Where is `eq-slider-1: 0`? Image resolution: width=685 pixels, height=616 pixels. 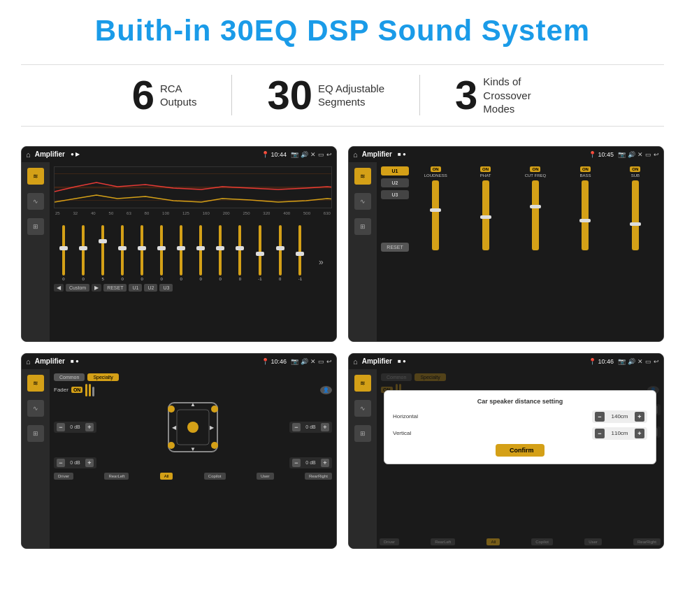 eq-slider-1: 0 is located at coordinates (64, 253).